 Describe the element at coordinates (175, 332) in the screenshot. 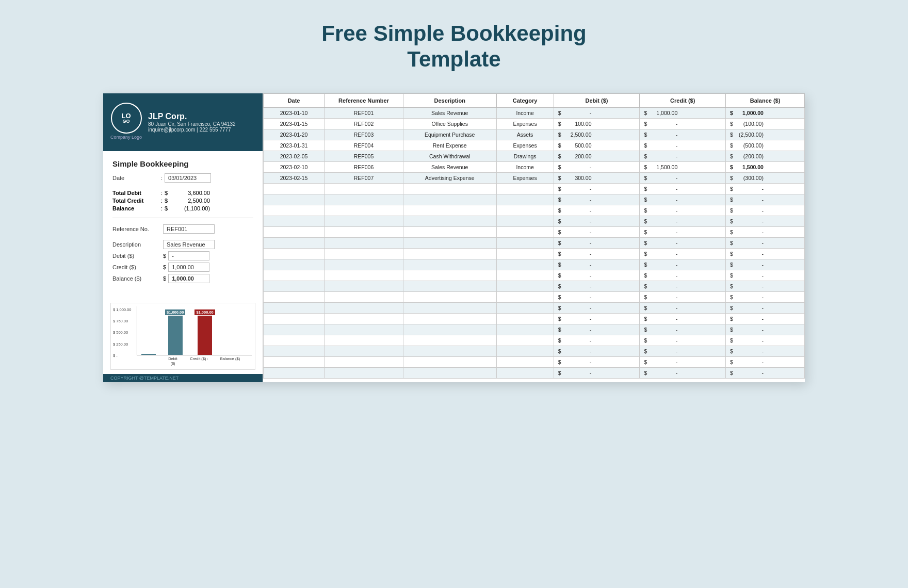

I see `bar-credit: $1,000.00` at that location.